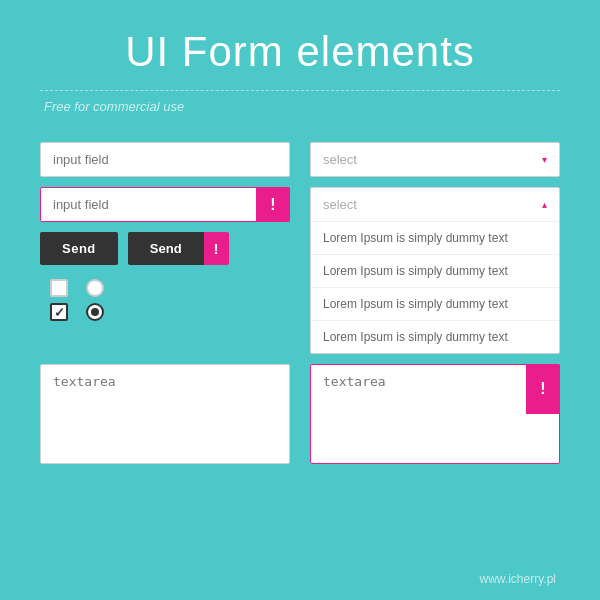  Describe the element at coordinates (435, 160) in the screenshot. I see `select-closed: select ▾` at that location.